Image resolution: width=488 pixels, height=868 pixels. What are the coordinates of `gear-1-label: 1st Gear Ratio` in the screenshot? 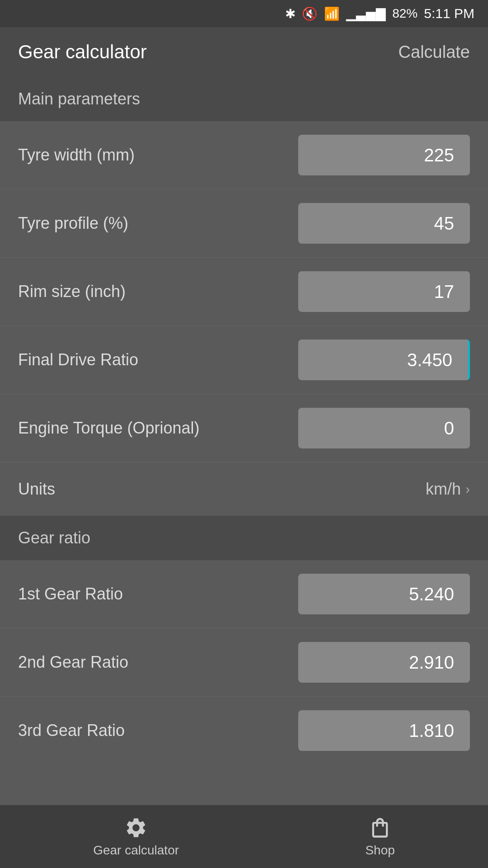 It's located at (158, 594).